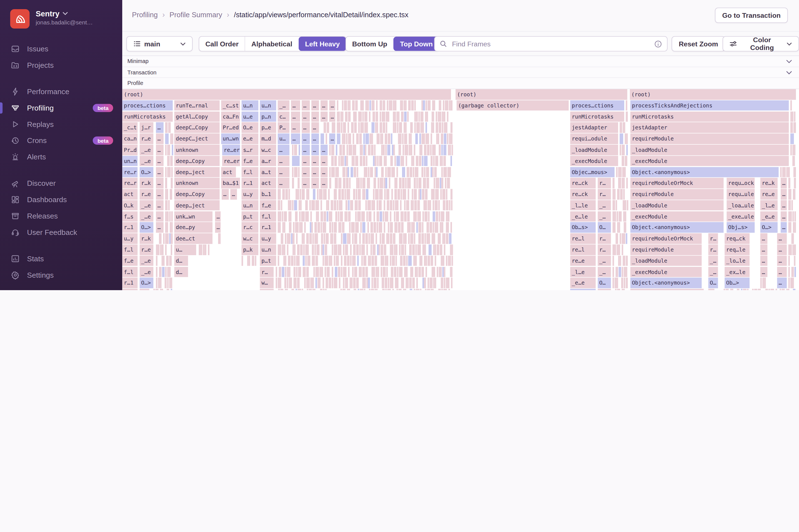 This screenshot has width=799, height=532. Describe the element at coordinates (250, 128) in the screenshot. I see `flame-frame: O…e` at that location.